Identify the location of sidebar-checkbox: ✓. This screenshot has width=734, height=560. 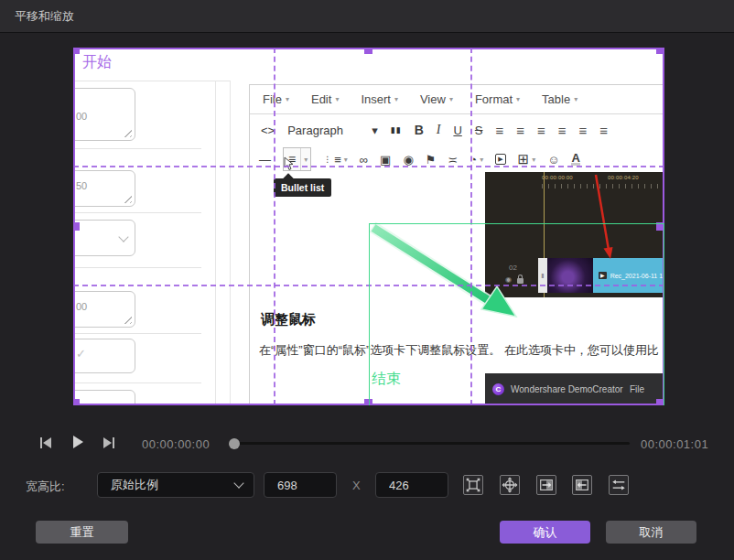
(104, 356).